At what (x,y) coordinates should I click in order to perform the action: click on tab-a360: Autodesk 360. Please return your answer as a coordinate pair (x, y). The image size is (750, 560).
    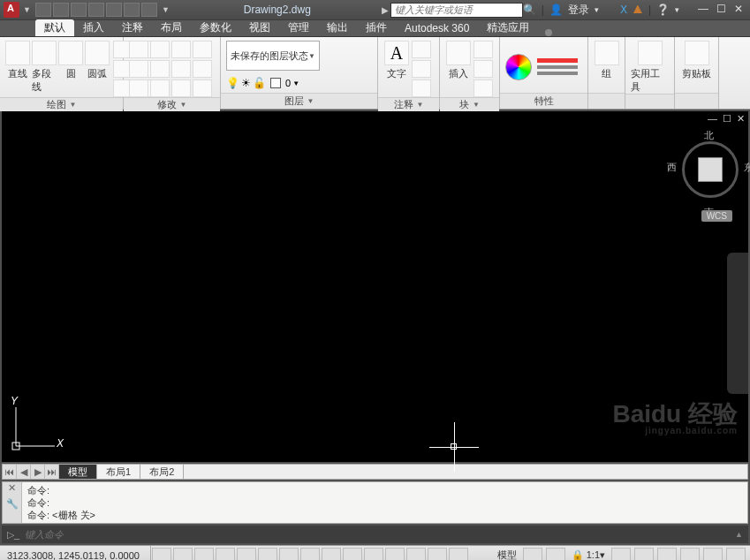
    Looking at the image, I should click on (436, 28).